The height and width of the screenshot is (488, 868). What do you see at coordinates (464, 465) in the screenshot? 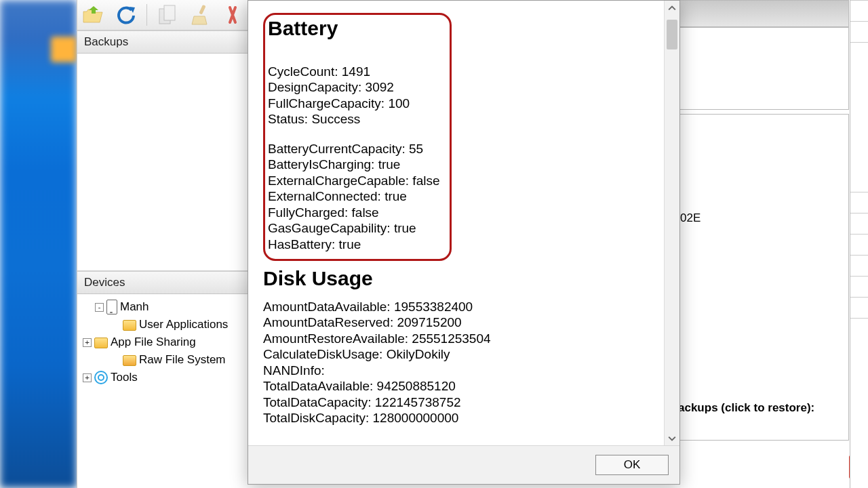
I see `dialog-footer: OK` at bounding box center [464, 465].